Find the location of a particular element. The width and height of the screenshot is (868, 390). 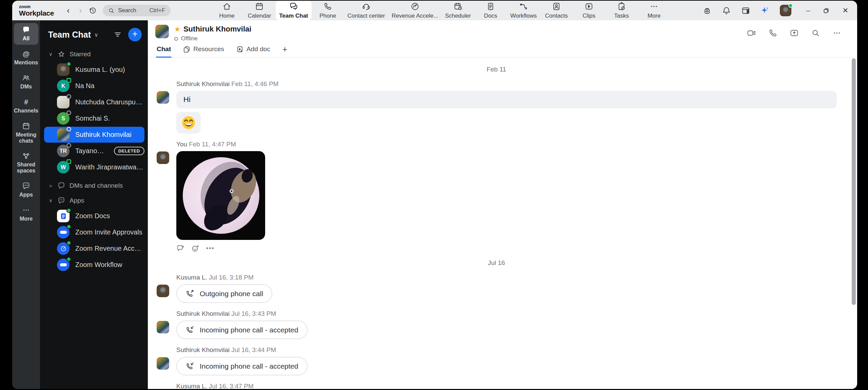

zoom-workflow-icon is located at coordinates (63, 265).